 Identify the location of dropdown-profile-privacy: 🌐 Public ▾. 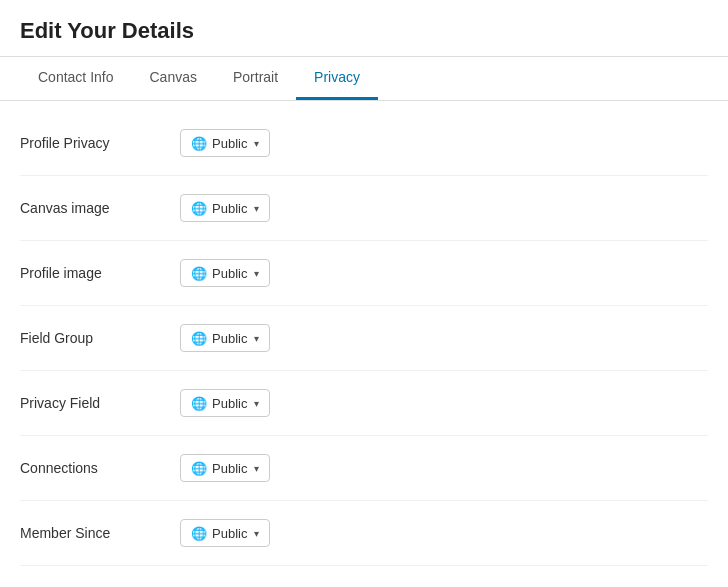
(225, 143).